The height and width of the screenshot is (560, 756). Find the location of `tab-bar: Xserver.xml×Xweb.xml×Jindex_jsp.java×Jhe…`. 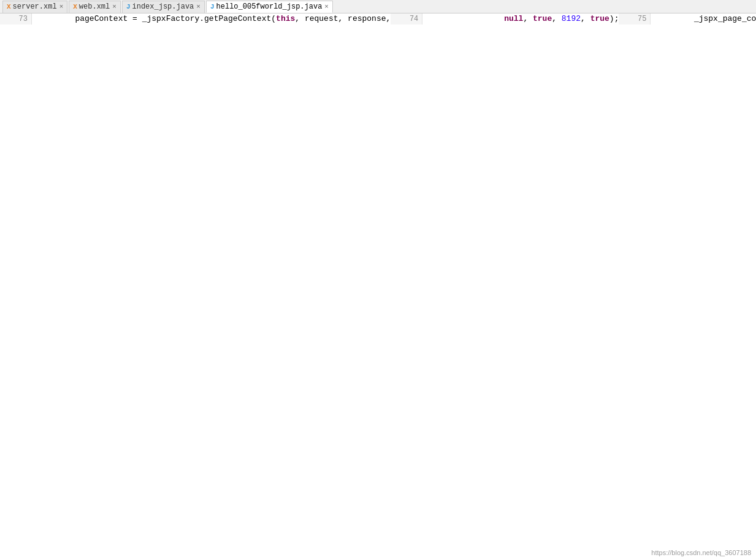

tab-bar: Xserver.xml×Xweb.xml×Jindex_jsp.java×Jhe… is located at coordinates (378, 7).